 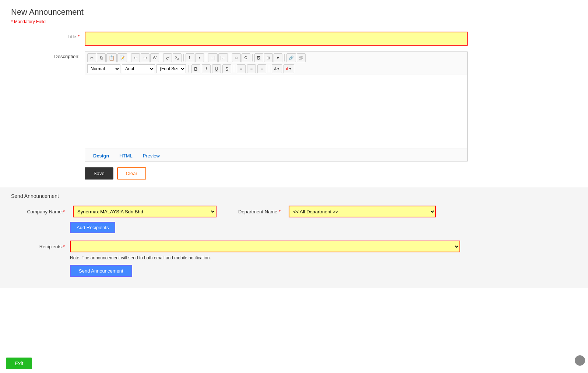 I want to click on title-input, so click(x=276, y=39).